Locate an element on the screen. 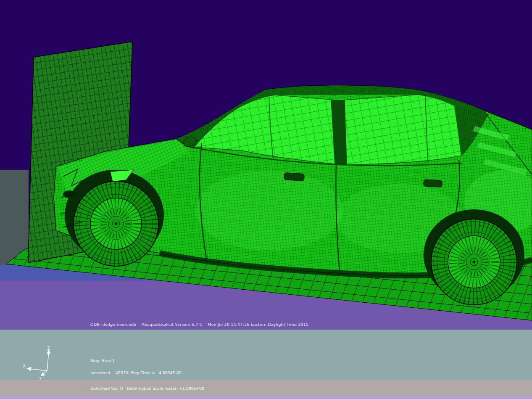 Image resolution: width=532 pixels, height=399 pixels. door-highlight is located at coordinates (269, 210).